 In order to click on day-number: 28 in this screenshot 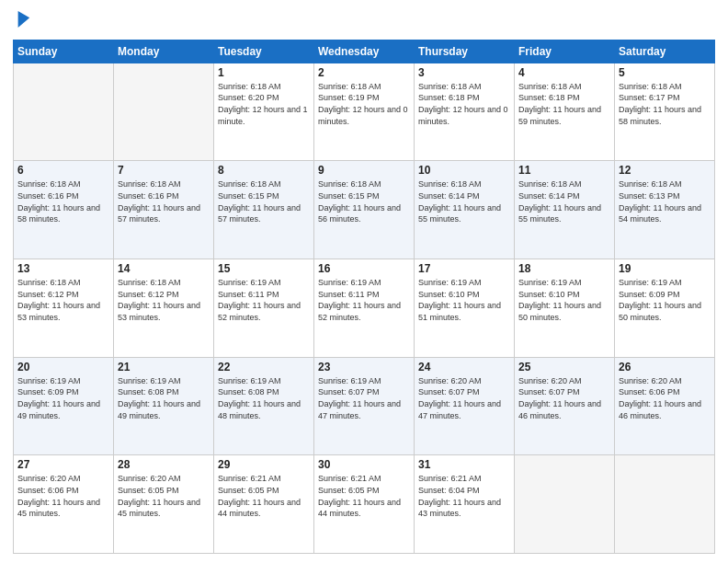, I will do `click(164, 465)`.